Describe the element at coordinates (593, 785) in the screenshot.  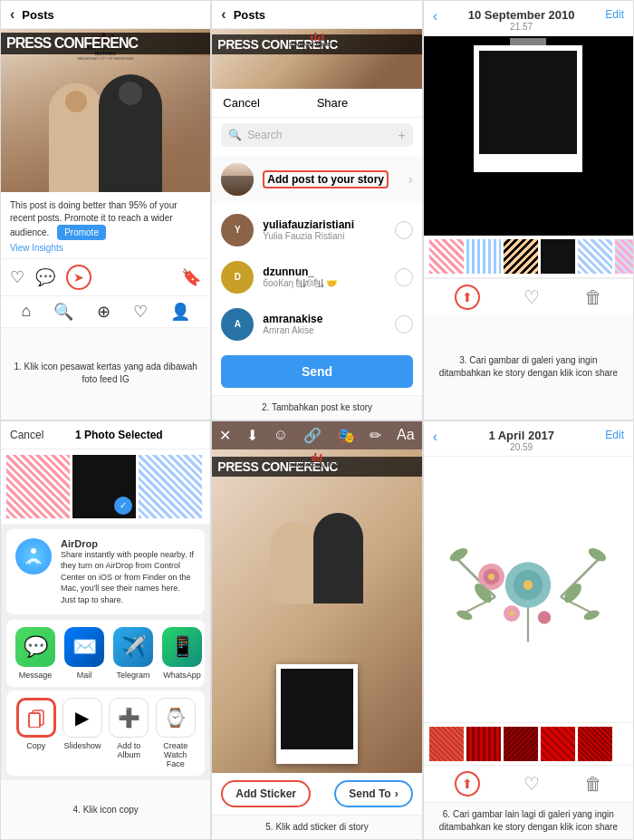
I see `panel6-trash-icon: 🗑` at that location.